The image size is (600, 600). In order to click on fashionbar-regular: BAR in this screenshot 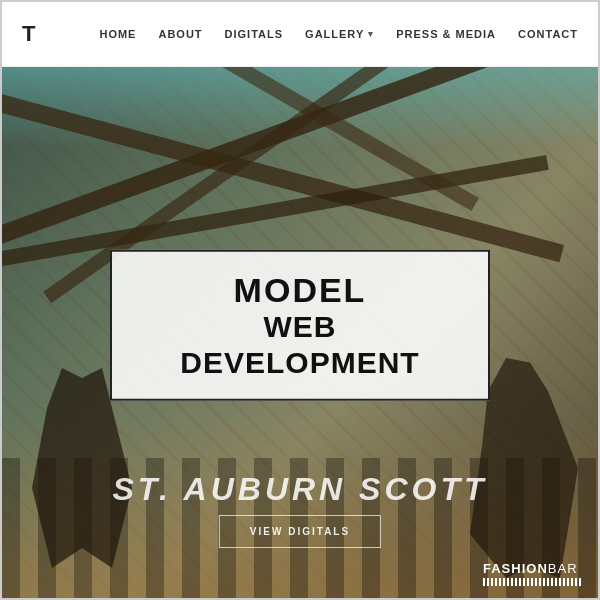, I will do `click(563, 568)`.